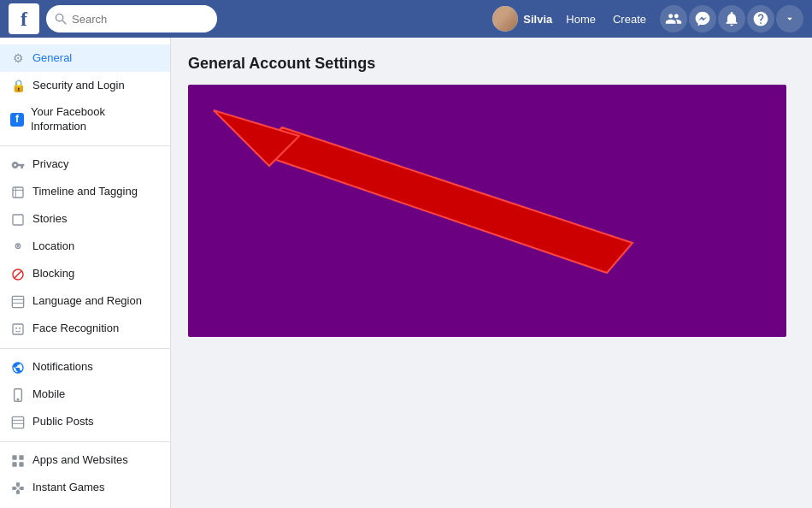 Image resolution: width=812 pixels, height=508 pixels. Describe the element at coordinates (491, 63) in the screenshot. I see `page-title: General Account Settings` at that location.